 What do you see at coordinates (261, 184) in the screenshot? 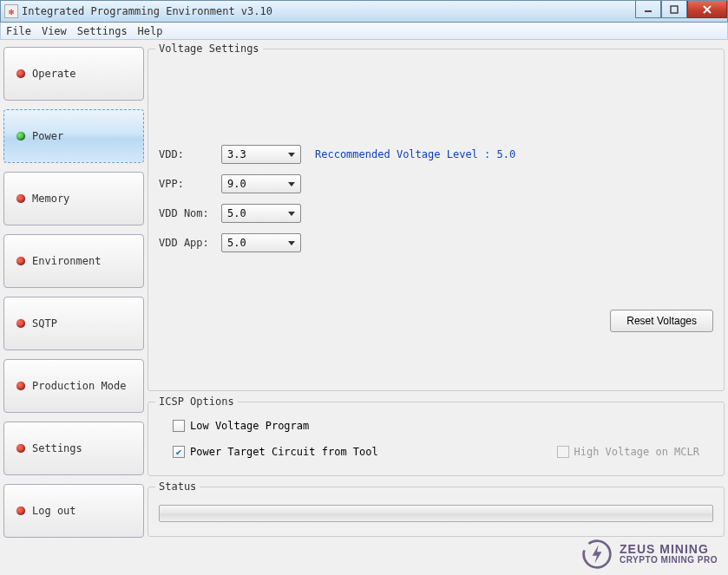
I see `vpp-select: 9.0` at bounding box center [261, 184].